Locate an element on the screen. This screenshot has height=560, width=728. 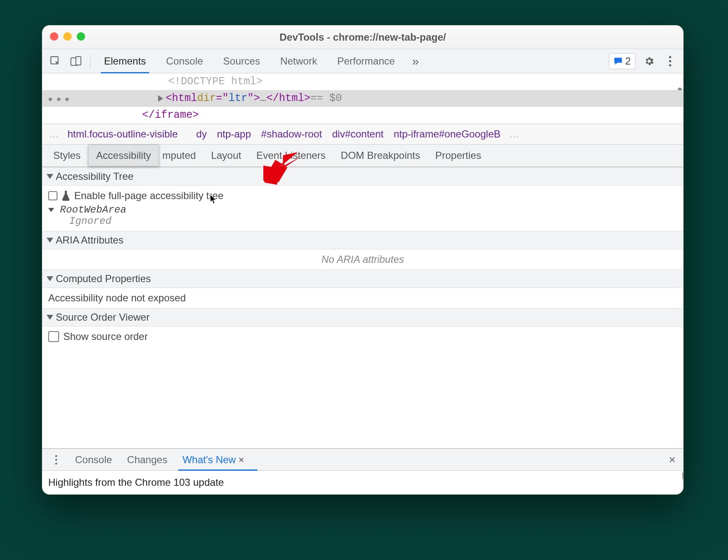
flask-icon is located at coordinates (66, 196).